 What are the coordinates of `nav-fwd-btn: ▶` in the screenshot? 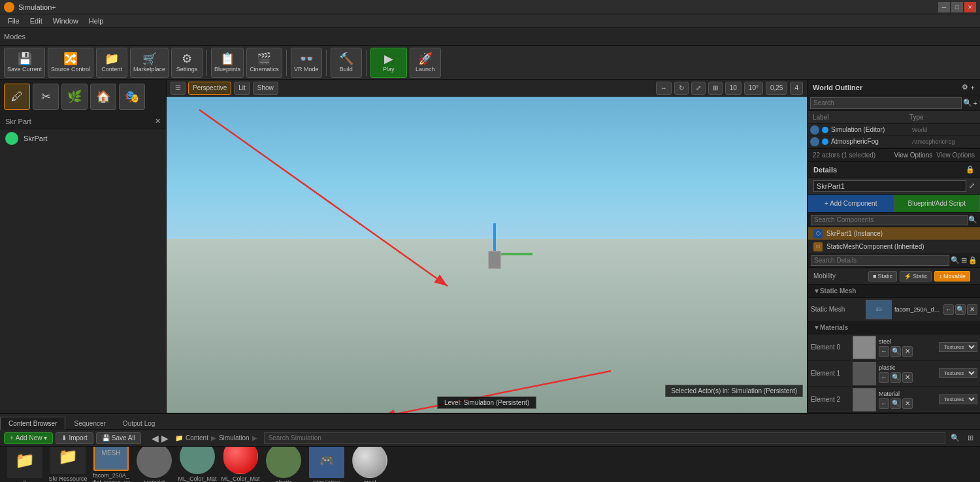 It's located at (165, 438).